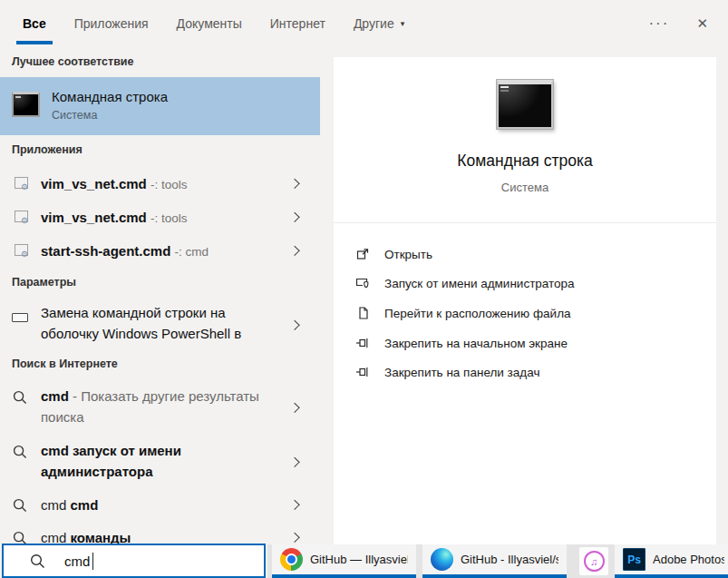 The width and height of the screenshot is (728, 578). What do you see at coordinates (65, 364) in the screenshot?
I see `section-header-web-search: Поиск в Интернете` at bounding box center [65, 364].